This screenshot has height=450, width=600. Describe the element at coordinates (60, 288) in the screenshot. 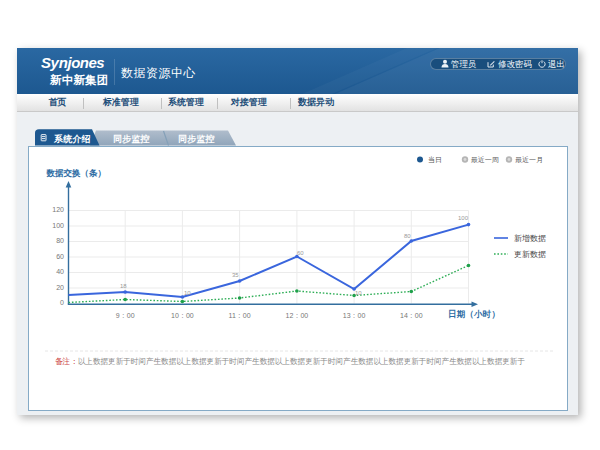

I see `svg-text: 20` at that location.